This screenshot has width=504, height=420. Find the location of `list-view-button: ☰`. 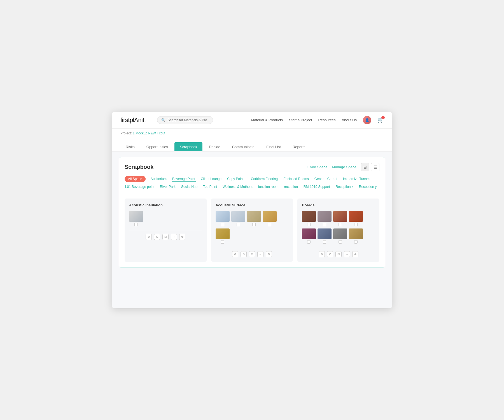

list-view-button: ☰ is located at coordinates (375, 167).